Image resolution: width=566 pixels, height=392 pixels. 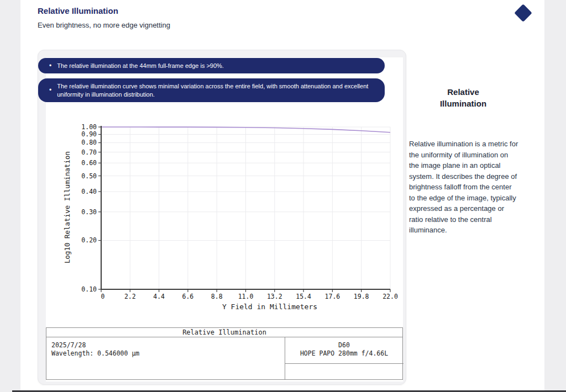 What do you see at coordinates (89, 142) in the screenshot?
I see `y-tick-label: 0.80` at bounding box center [89, 142].